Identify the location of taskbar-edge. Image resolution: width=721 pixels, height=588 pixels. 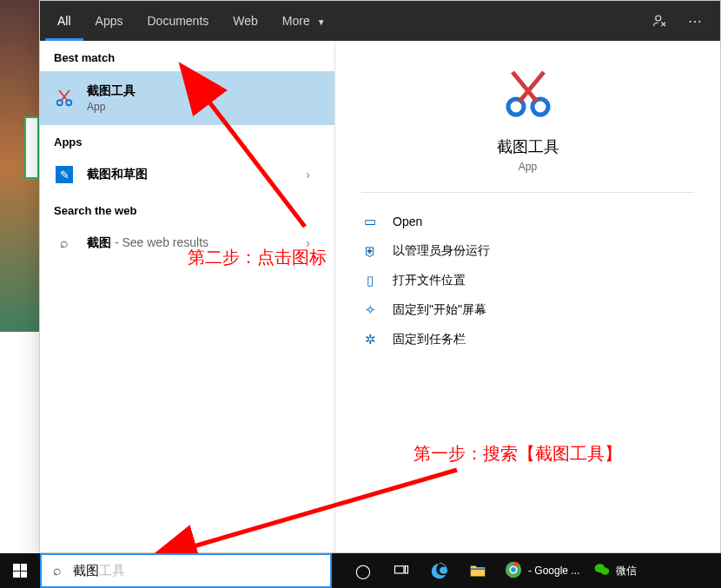
(440, 571).